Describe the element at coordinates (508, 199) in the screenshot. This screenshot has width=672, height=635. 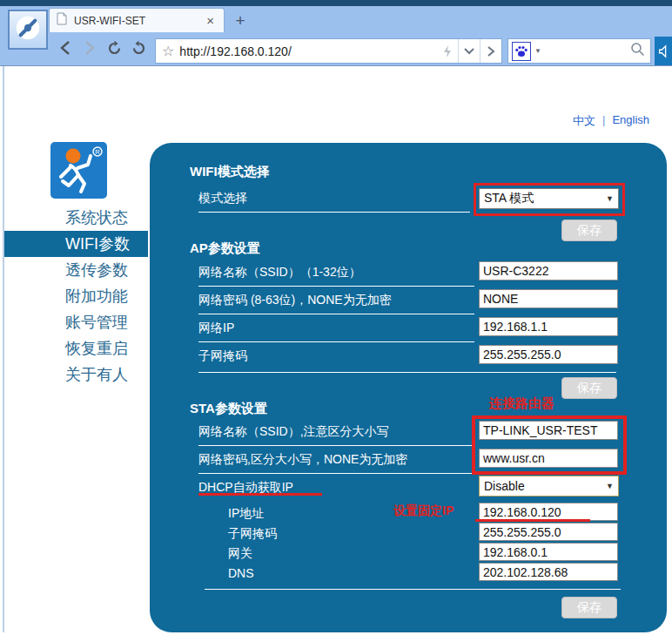
I see `wifi-mode-select-value: STA 模式` at that location.